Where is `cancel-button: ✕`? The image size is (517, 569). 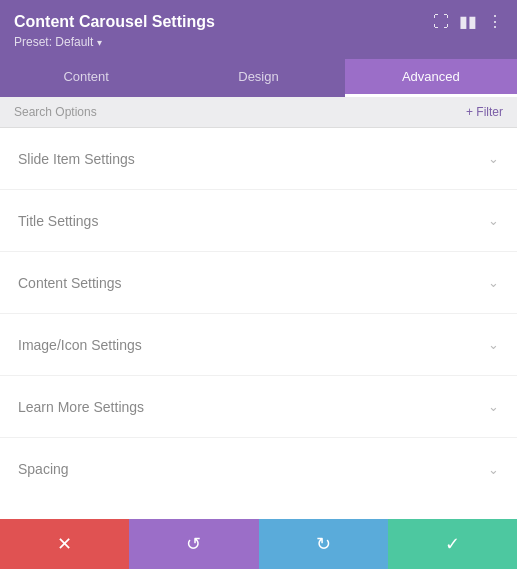 cancel-button: ✕ is located at coordinates (64, 544).